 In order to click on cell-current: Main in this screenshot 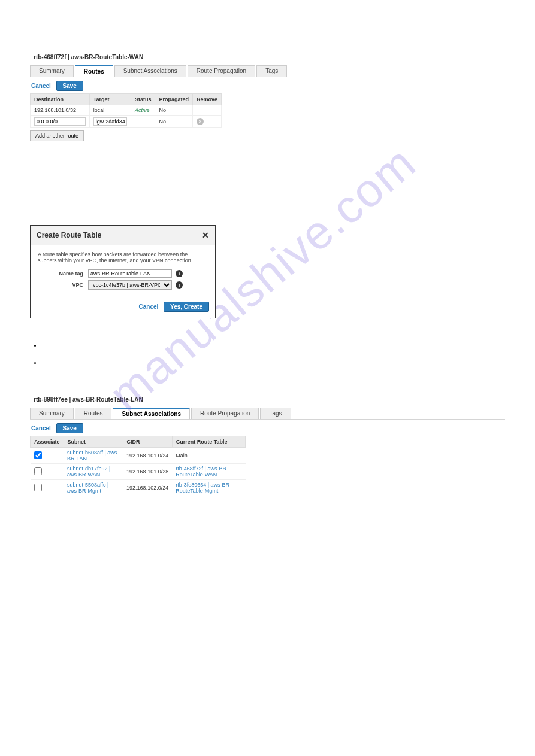, I will do `click(208, 456)`.